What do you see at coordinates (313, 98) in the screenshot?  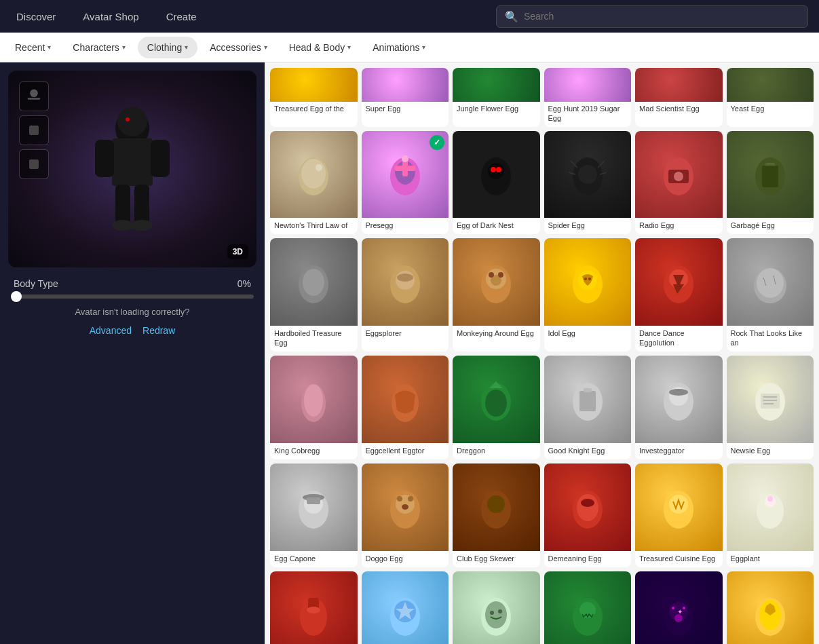 I see `partial-item-treasured-egg: Treasured Egg of the` at bounding box center [313, 98].